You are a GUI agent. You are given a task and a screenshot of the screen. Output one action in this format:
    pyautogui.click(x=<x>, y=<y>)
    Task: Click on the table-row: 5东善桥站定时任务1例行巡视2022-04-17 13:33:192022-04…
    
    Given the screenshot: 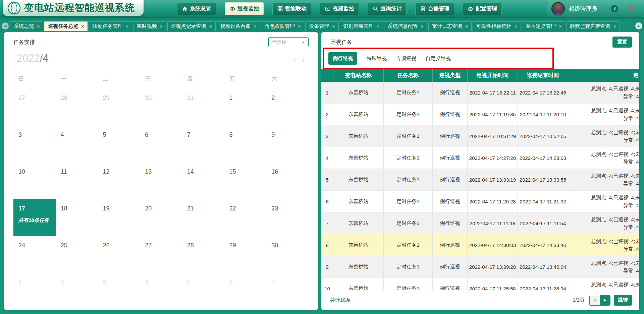 What is the action you would take?
    pyautogui.click(x=480, y=180)
    